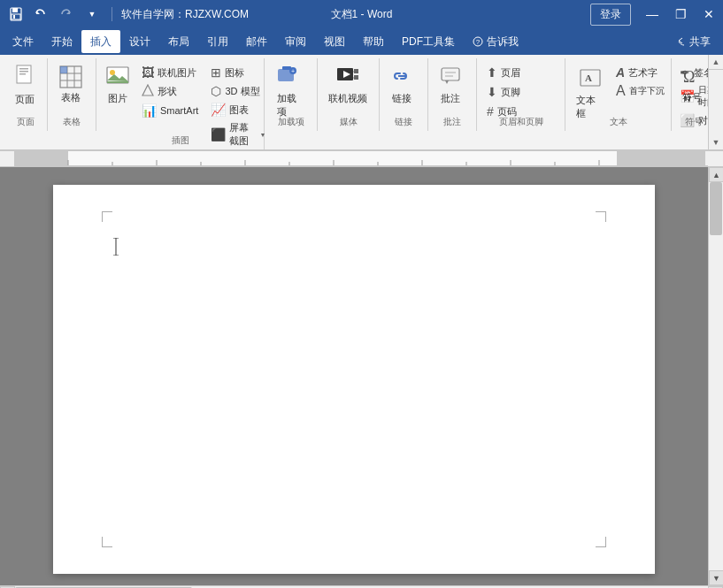  Describe the element at coordinates (348, 99) in the screenshot. I see `online-video-label: 联机视频` at that location.